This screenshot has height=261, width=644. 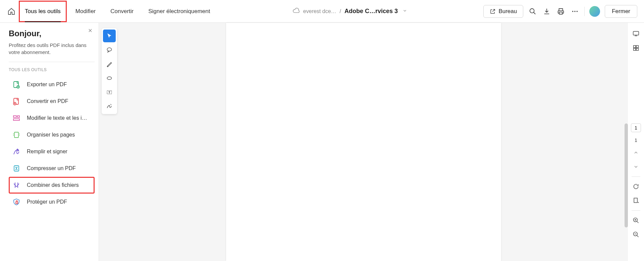 I want to click on combine-files-icon, so click(x=16, y=185).